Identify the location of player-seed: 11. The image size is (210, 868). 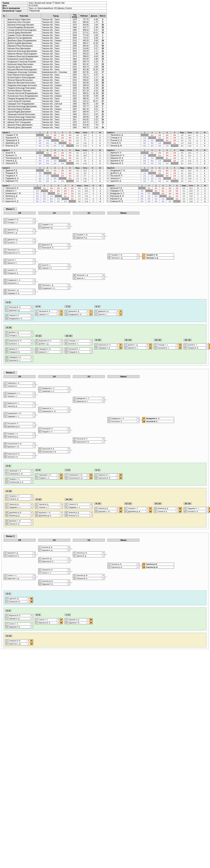
(36, 478).